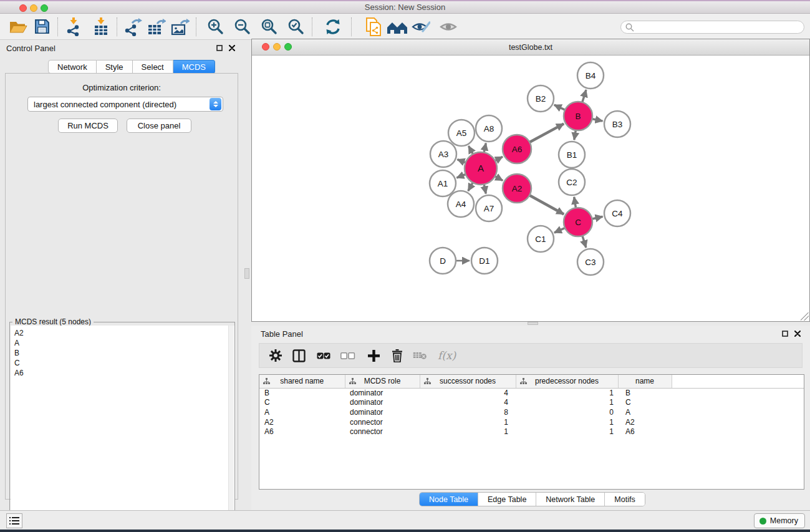 This screenshot has height=532, width=810. Describe the element at coordinates (34, 8) in the screenshot. I see `minimize-window-button` at that location.